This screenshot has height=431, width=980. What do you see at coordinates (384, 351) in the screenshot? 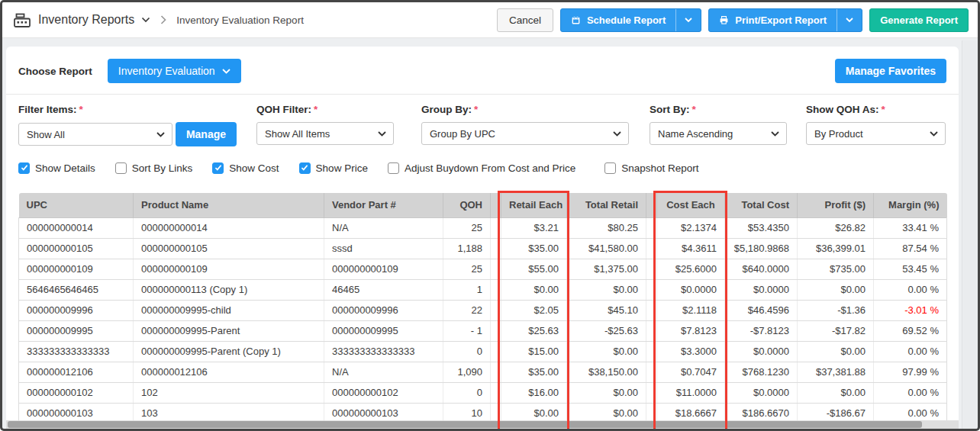
I see `table-cell: 333333333333333` at bounding box center [384, 351].